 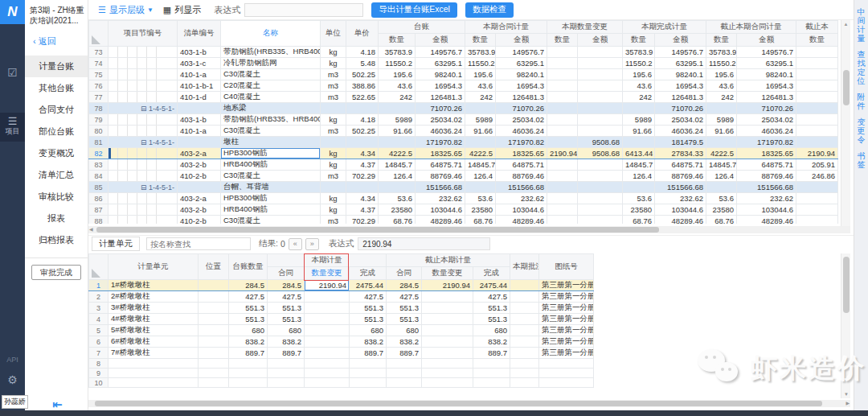 I want to click on column-display-button: ▦ 列显示, so click(x=182, y=10).